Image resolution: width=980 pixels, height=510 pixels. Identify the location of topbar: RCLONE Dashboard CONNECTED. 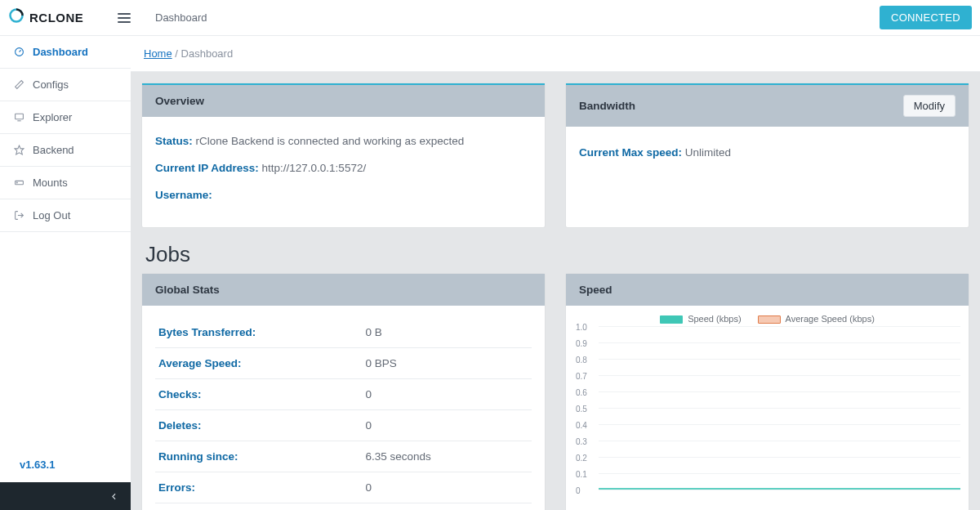
(490, 18).